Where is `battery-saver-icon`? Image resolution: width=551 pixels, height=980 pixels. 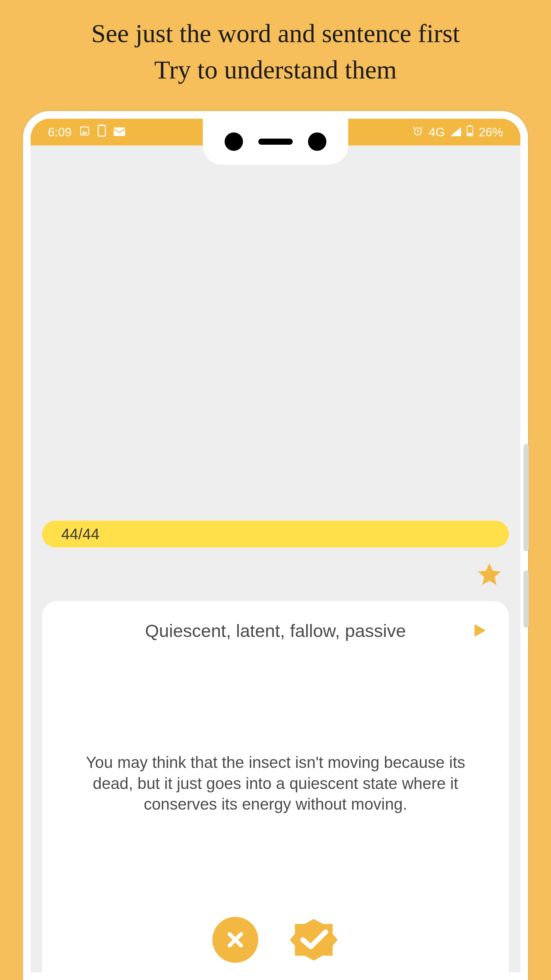
battery-saver-icon is located at coordinates (102, 132).